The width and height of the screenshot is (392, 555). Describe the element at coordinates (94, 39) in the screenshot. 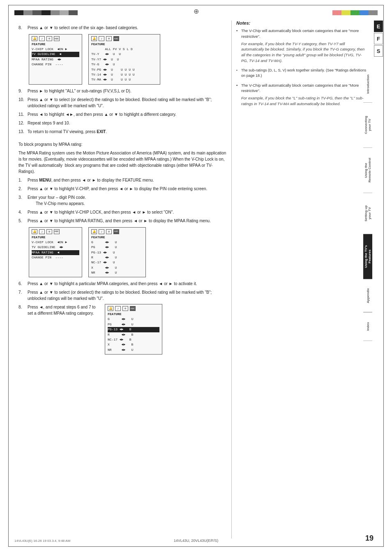

I see `alarm-icon-1r: 🔔` at that location.